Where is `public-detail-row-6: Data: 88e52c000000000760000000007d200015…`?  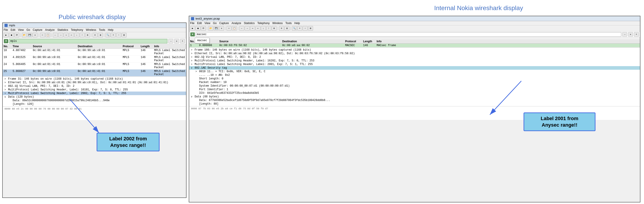 public-detail-row-6: Data: 88e52c000000000760000000007d200015… is located at coordinates (94, 101).